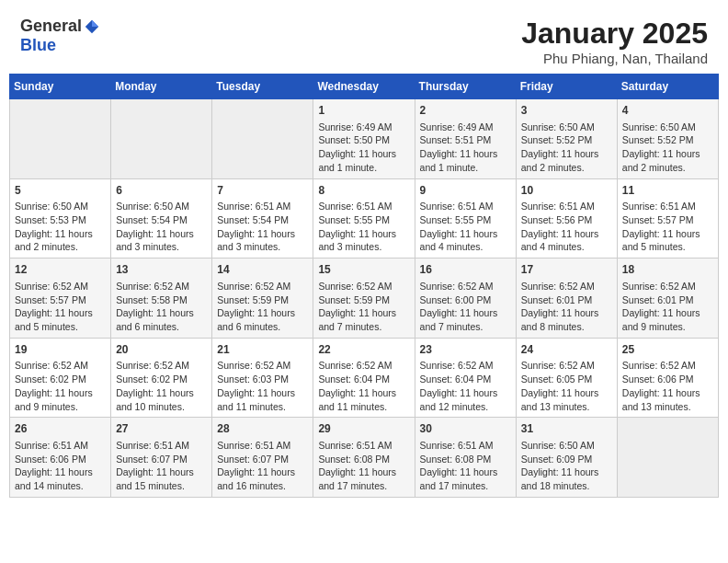 The height and width of the screenshot is (563, 728). Describe the element at coordinates (566, 140) in the screenshot. I see `calendar-cell: 3Sunrise: 6:50 AMSunset: 5:52 PMDaylight…` at that location.